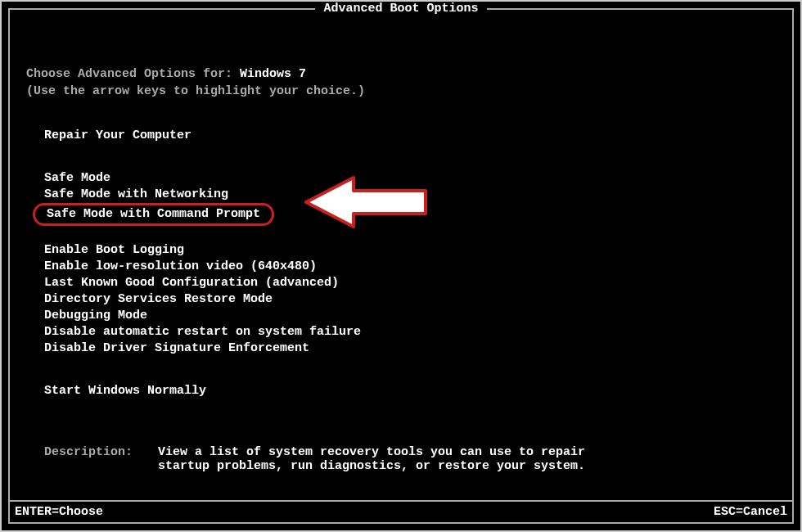  Describe the element at coordinates (59, 512) in the screenshot. I see `footer-enter-hint: ENTER=Choose` at that location.